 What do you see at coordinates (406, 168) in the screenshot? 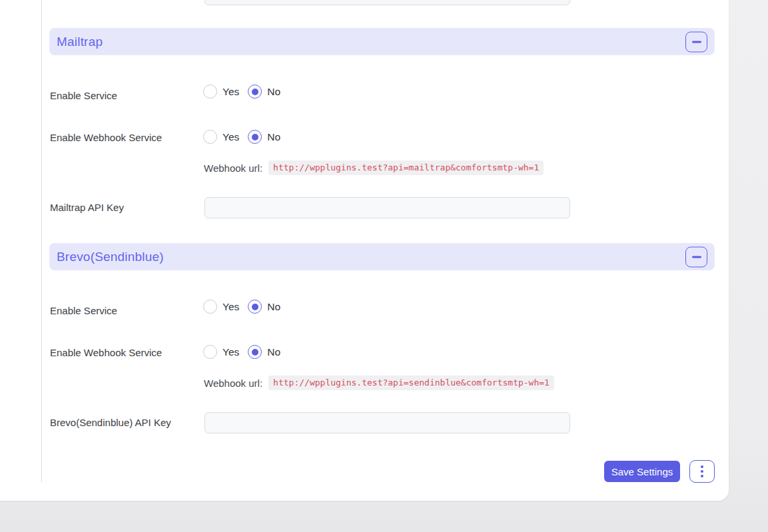
I see `webhook-url-value: http://wpplugins.test?api=mailtrap&comfo…` at bounding box center [406, 168].